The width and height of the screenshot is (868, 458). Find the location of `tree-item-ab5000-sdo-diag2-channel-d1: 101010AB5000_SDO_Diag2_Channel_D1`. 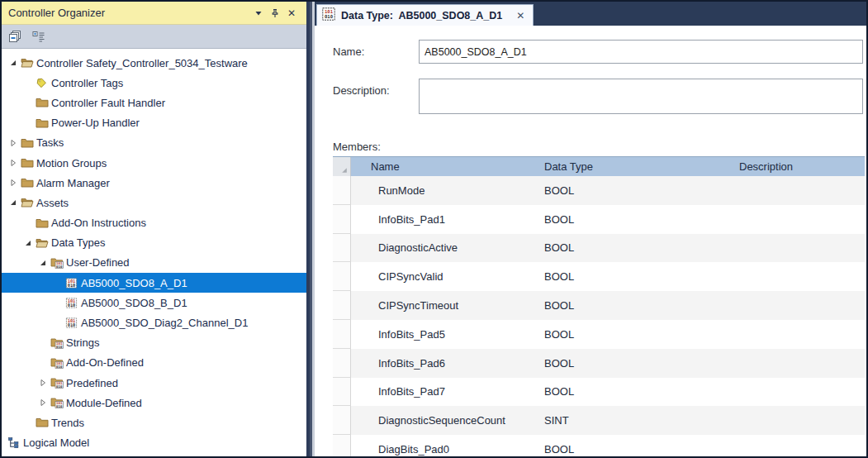

tree-item-ab5000-sdo-diag2-channel-d1: 101010AB5000_SDO_Diag2_Channel_D1 is located at coordinates (154, 322).